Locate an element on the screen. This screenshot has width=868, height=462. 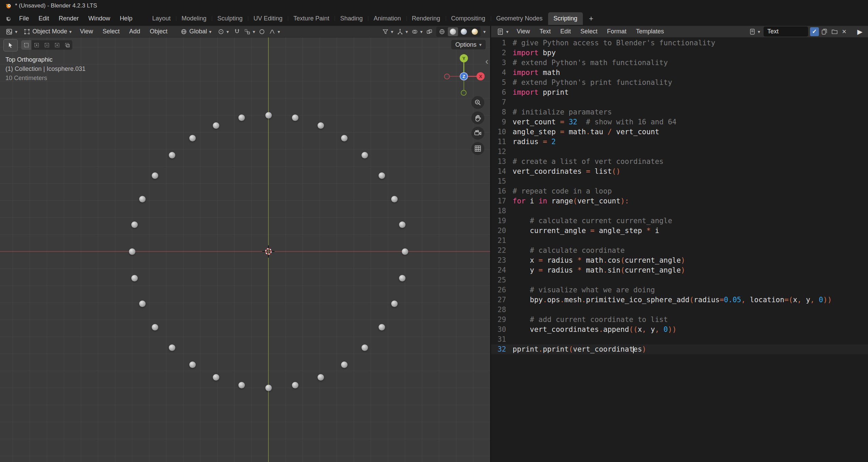
mode-selector: Object Mode ▾ is located at coordinates (48, 31).